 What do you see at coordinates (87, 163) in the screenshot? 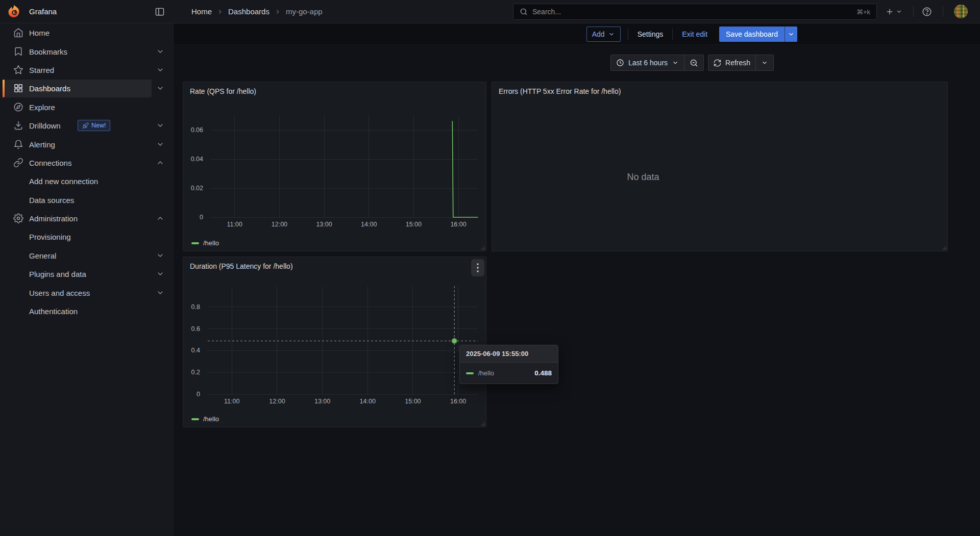
I see `sidebar-item-connections: Connections` at bounding box center [87, 163].